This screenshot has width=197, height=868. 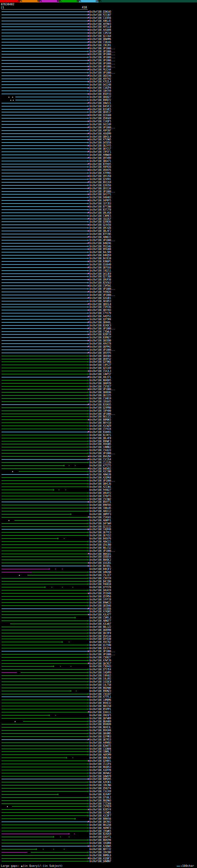 What do you see at coordinates (100, 731) in the screenshot?
I see `hit-label: UniRef100_B9XUV0` at bounding box center [100, 731].